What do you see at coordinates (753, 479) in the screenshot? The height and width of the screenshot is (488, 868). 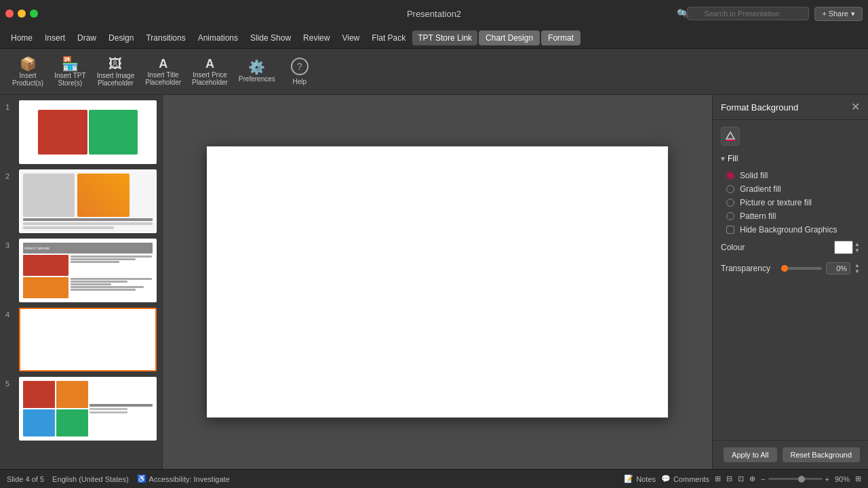 I see `fit-button: ⊕` at bounding box center [753, 479].